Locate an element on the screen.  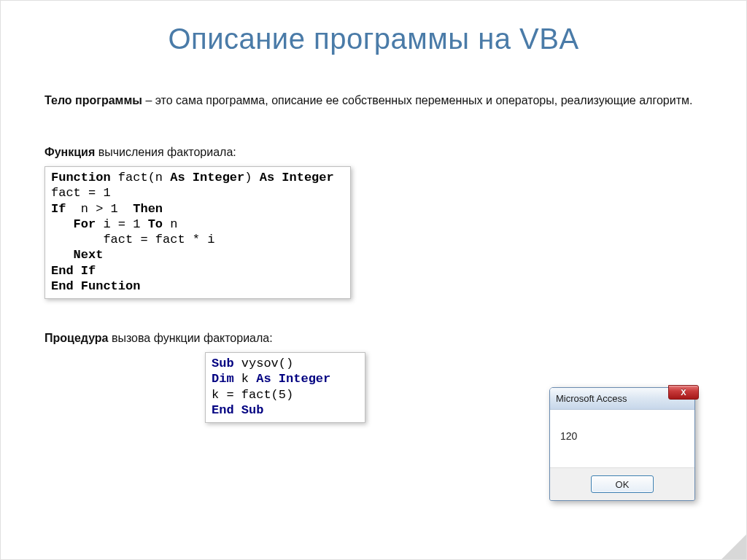
subhead-function: Функция вычисления факториала: is located at coordinates (374, 152).